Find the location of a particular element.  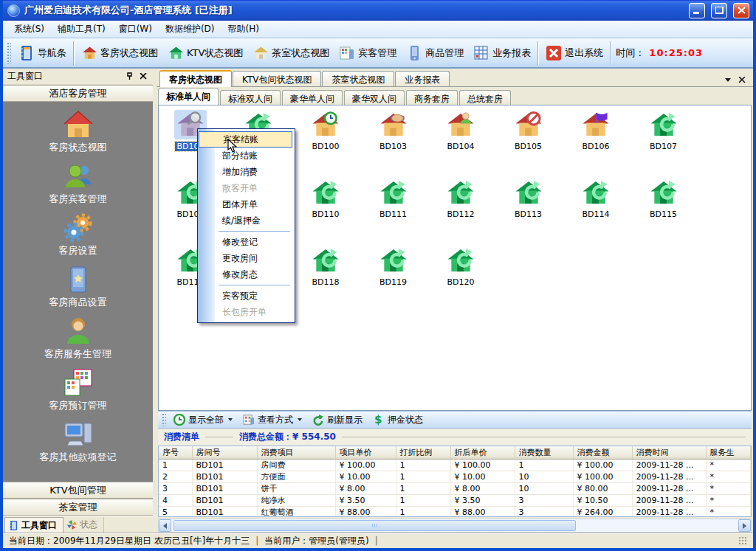

room-item: BD103 is located at coordinates (394, 131).